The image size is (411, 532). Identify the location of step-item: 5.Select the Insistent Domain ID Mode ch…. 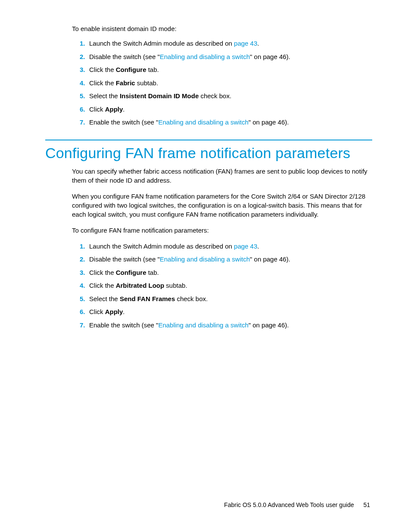
(226, 96).